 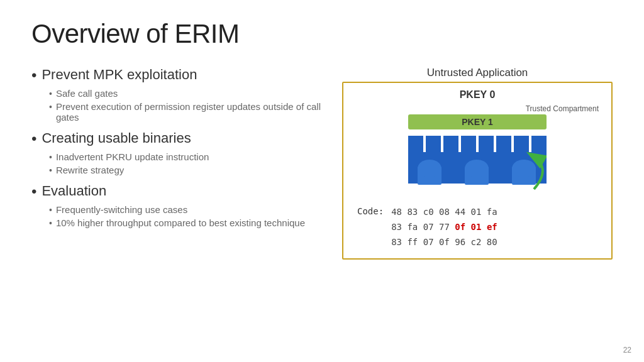 I want to click on section-2-subs: Inadvertent PKRU update instruction Rewr…, so click(x=186, y=163).